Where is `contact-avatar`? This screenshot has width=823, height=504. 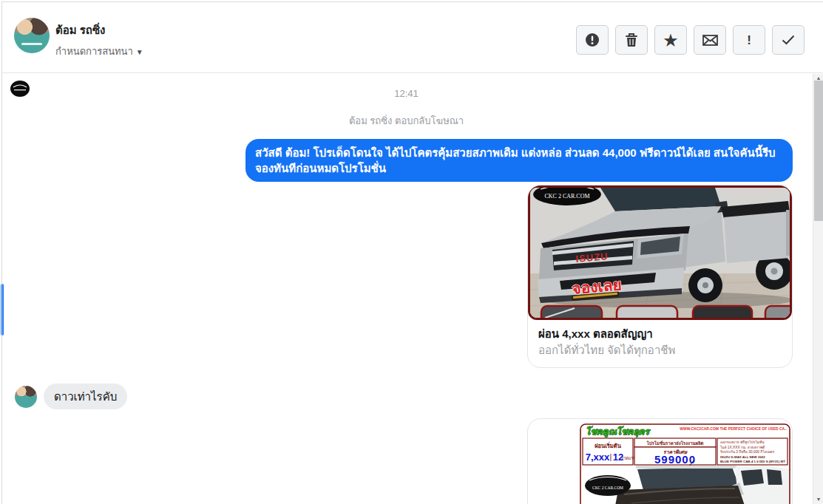 contact-avatar is located at coordinates (32, 35).